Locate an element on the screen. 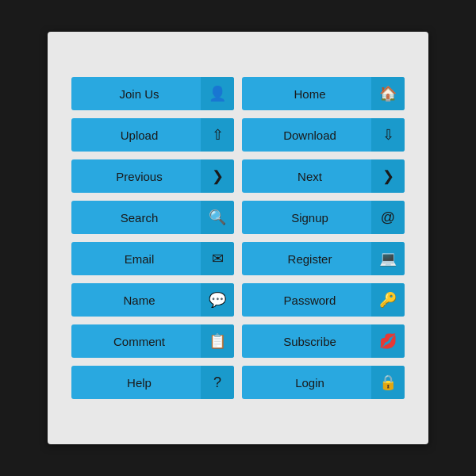  help-button-label: Help is located at coordinates (136, 382).